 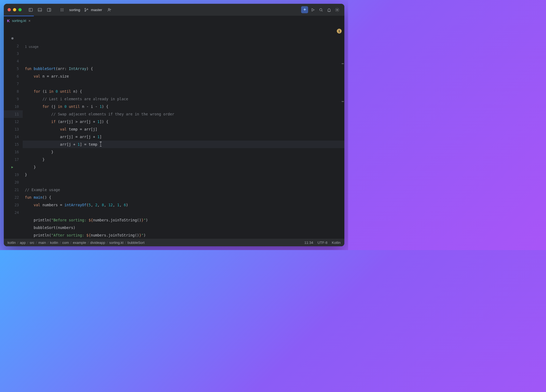 What do you see at coordinates (13, 114) in the screenshot?
I see `line-number: 11` at bounding box center [13, 114].